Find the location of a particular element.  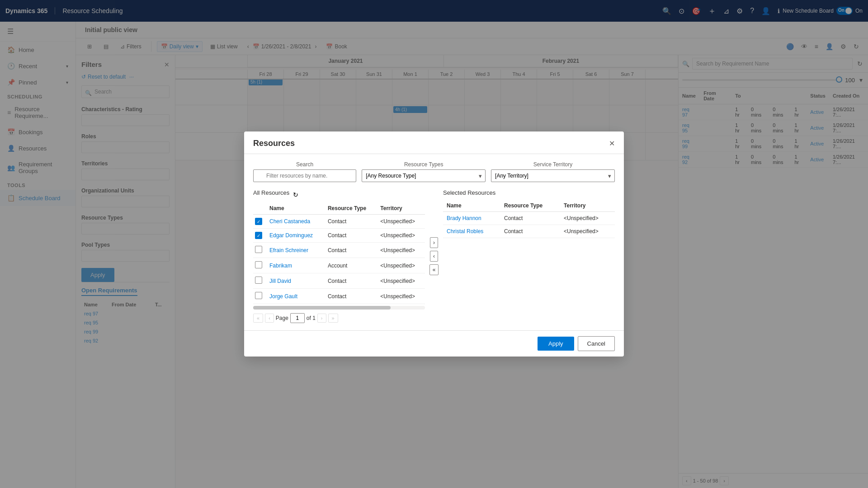

selected-resources-section: Selected Resources Name Resource Type Te… is located at coordinates (529, 256).